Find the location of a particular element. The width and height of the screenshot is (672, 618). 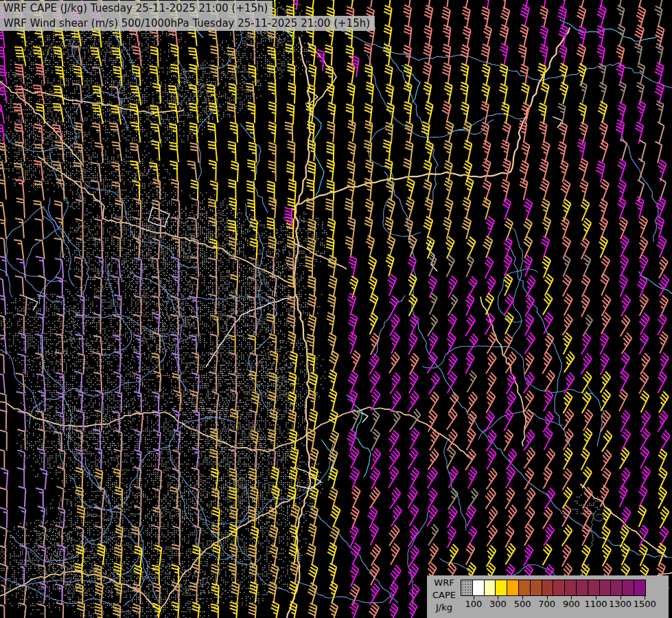

legend-tick-label: 1100 is located at coordinates (596, 604).